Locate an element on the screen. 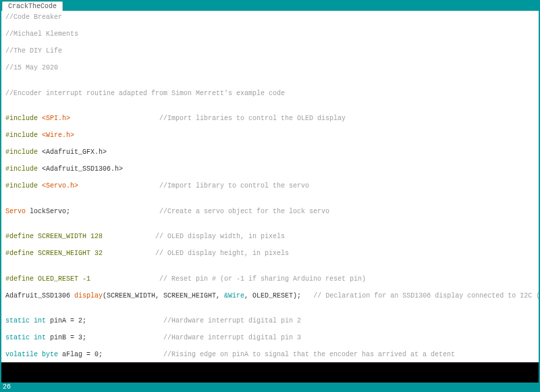  code-line: //Encoder interrupt routine adapted from… is located at coordinates (270, 94).